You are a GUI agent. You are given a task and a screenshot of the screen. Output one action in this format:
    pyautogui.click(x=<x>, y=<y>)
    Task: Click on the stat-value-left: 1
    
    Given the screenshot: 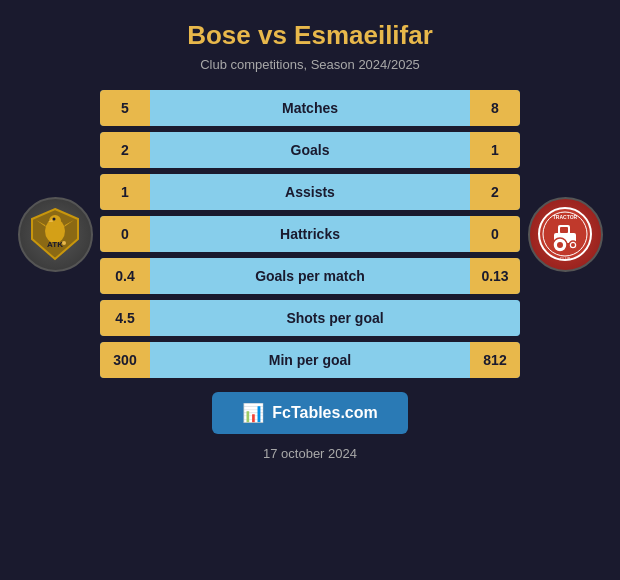 What is the action you would take?
    pyautogui.click(x=125, y=192)
    